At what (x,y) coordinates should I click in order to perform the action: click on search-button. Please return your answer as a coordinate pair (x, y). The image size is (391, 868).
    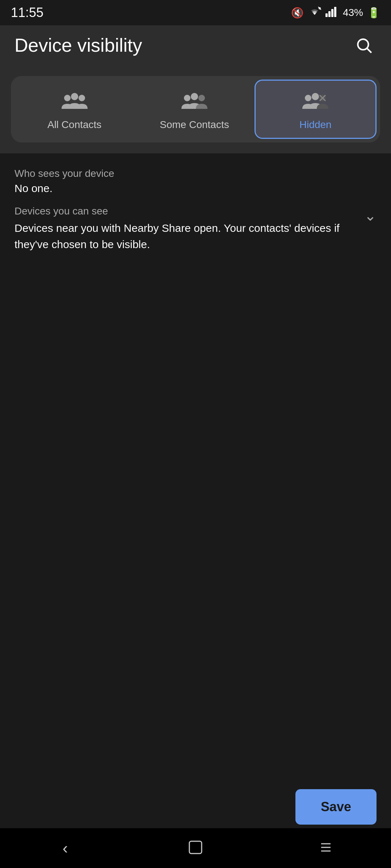
    Looking at the image, I should click on (364, 45).